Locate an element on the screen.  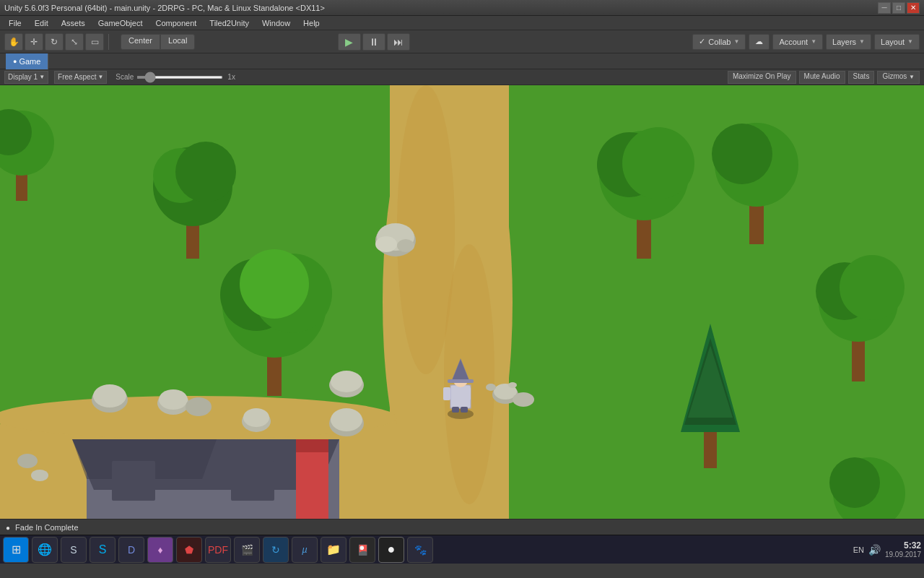
utorrent-icon: µ is located at coordinates (305, 550).